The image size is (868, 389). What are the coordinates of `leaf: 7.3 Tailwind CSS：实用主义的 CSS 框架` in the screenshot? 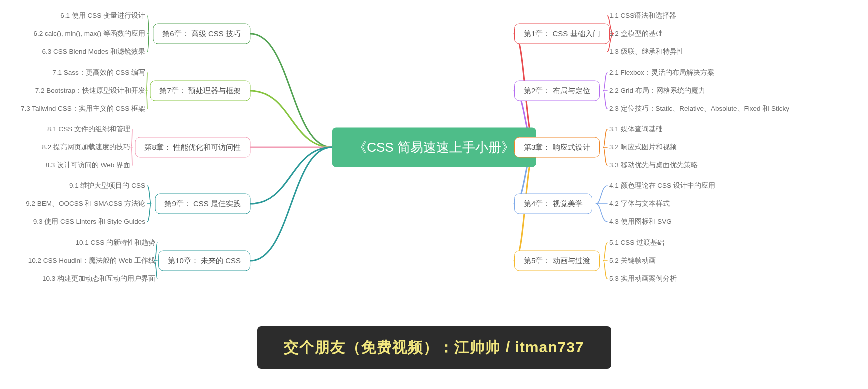 It's located at (83, 109).